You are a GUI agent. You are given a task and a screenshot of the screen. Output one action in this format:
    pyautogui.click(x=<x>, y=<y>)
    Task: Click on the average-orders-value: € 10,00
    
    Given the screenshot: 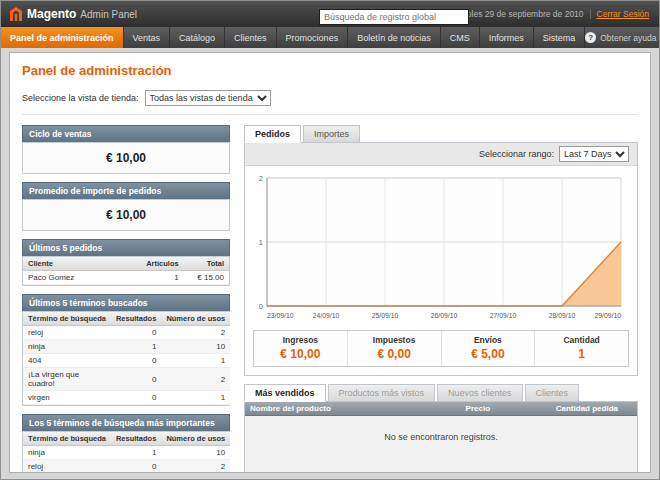 What is the action you would take?
    pyautogui.click(x=126, y=215)
    